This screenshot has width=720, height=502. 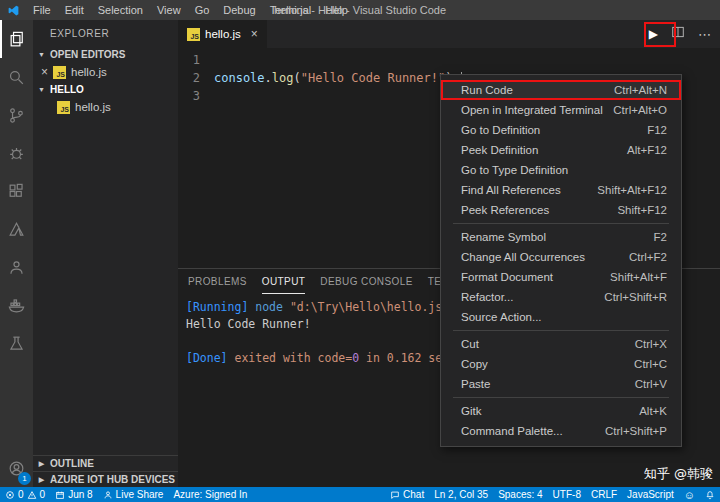 What do you see at coordinates (561, 190) in the screenshot?
I see `menu-item-find-all-references: Find All References Shift+Alt+F12` at bounding box center [561, 190].